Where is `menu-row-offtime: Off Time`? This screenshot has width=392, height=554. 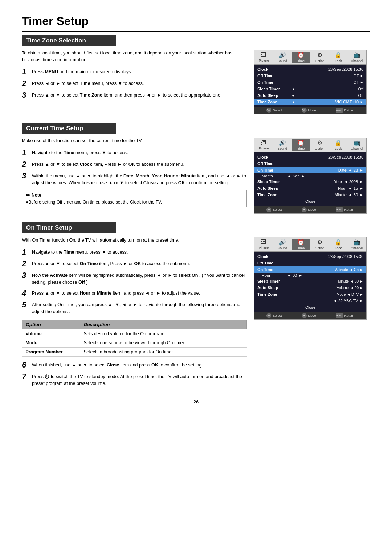
menu-row-offtime: Off Time is located at coordinates (310, 263).